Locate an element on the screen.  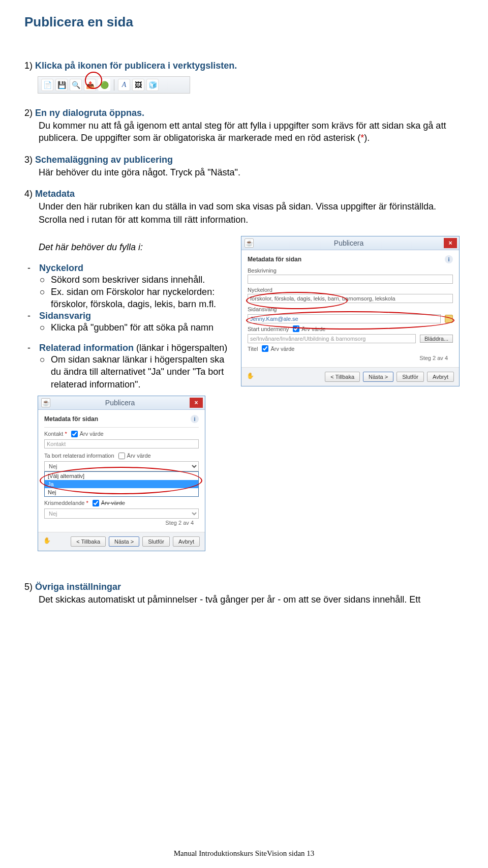
beskrivning-input is located at coordinates (350, 279).